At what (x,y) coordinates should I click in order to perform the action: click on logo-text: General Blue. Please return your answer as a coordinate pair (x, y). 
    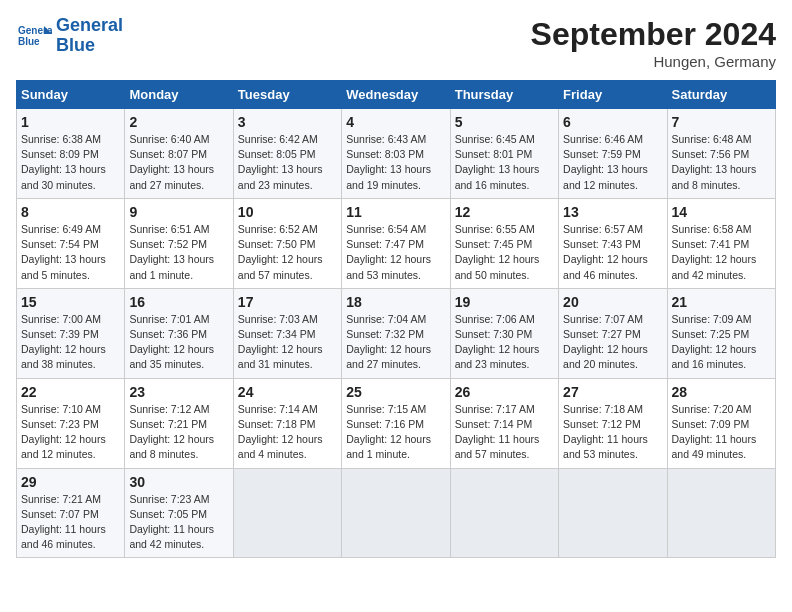
    Looking at the image, I should click on (90, 36).